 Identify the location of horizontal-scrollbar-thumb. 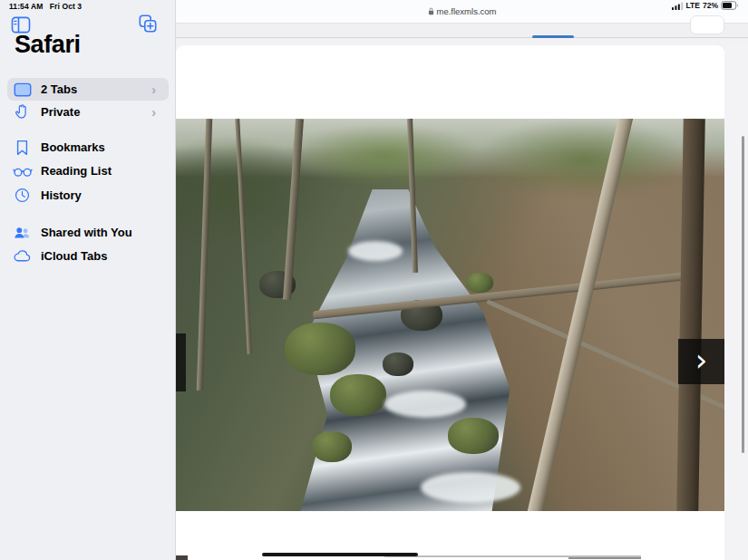
(340, 555).